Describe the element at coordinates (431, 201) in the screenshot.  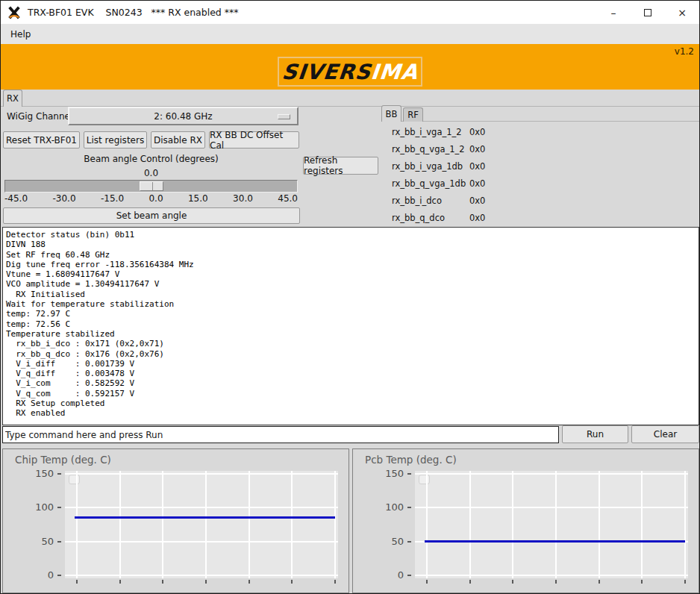
I see `register-name: rx_bb_i_dco` at that location.